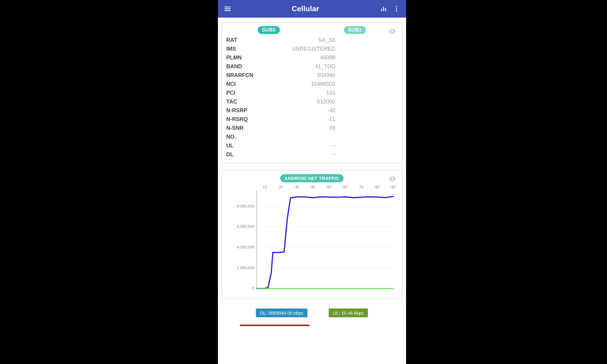  What do you see at coordinates (312, 40) in the screenshot?
I see `table-row: RATSA_S6` at bounding box center [312, 40].